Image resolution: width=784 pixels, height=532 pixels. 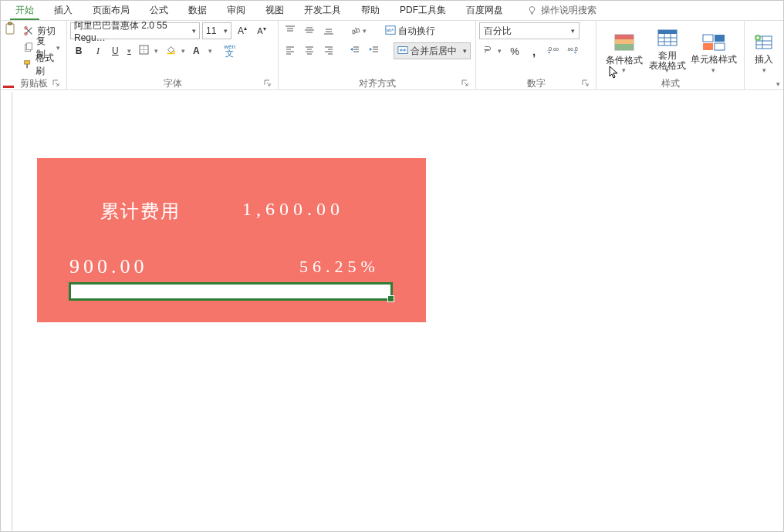 What do you see at coordinates (498, 31) in the screenshot?
I see `number-format-value: 百分比` at bounding box center [498, 31].